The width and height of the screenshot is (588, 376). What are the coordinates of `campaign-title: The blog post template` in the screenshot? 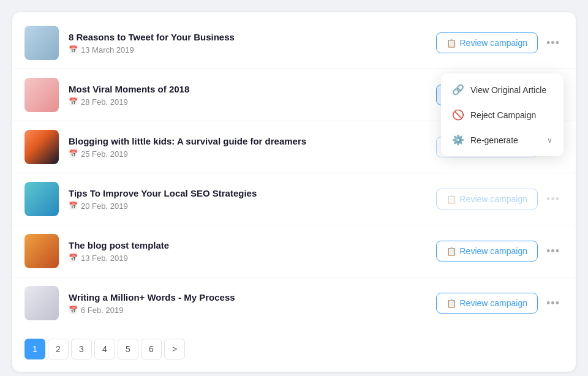 It's located at (252, 245).